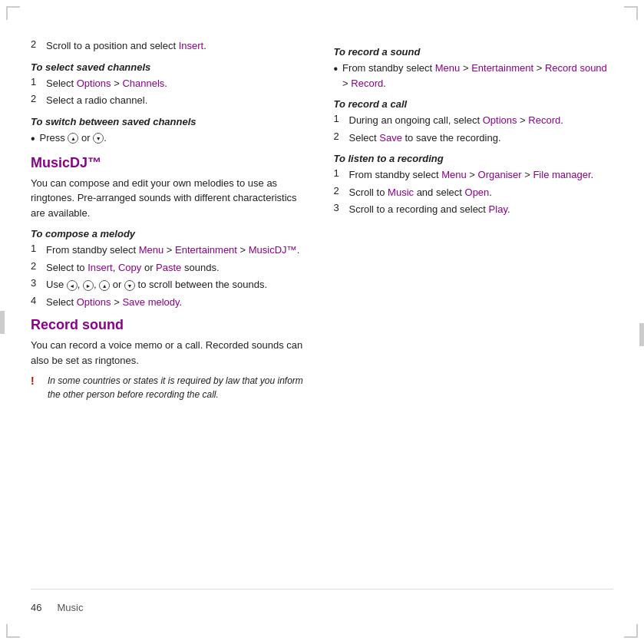 The image size is (644, 644). What do you see at coordinates (107, 84) in the screenshot?
I see `item-text: Select Options > Channels.` at bounding box center [107, 84].